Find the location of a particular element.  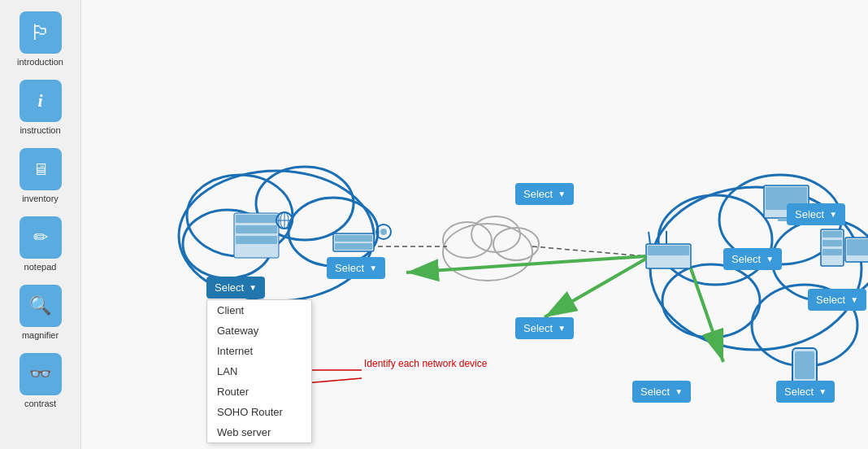

dropdown-item-gateway: Gateway is located at coordinates (259, 330).